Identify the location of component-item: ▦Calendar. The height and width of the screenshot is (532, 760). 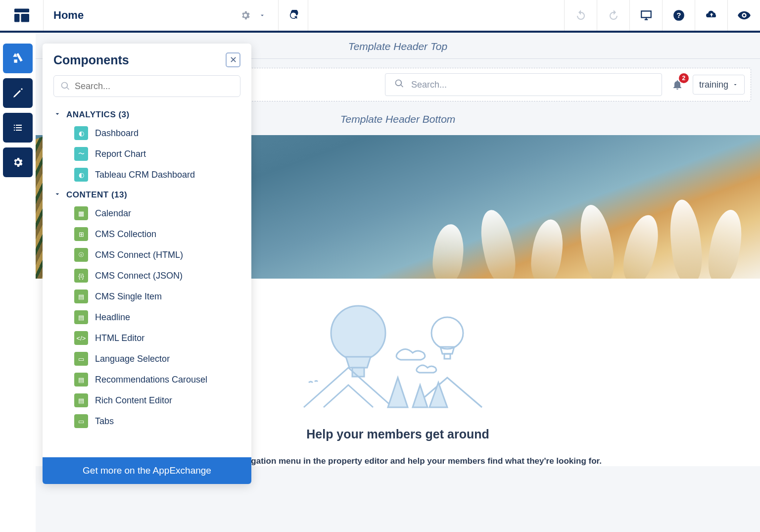
(163, 213).